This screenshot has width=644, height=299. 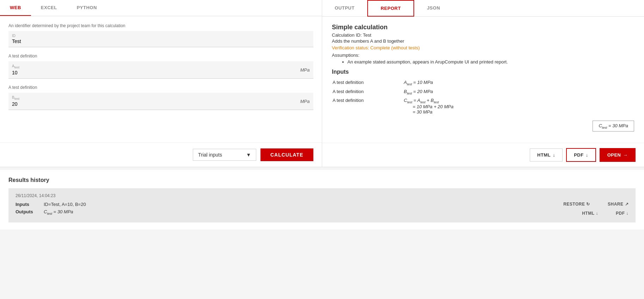 What do you see at coordinates (544, 155) in the screenshot?
I see `html-label: HTML` at bounding box center [544, 155].